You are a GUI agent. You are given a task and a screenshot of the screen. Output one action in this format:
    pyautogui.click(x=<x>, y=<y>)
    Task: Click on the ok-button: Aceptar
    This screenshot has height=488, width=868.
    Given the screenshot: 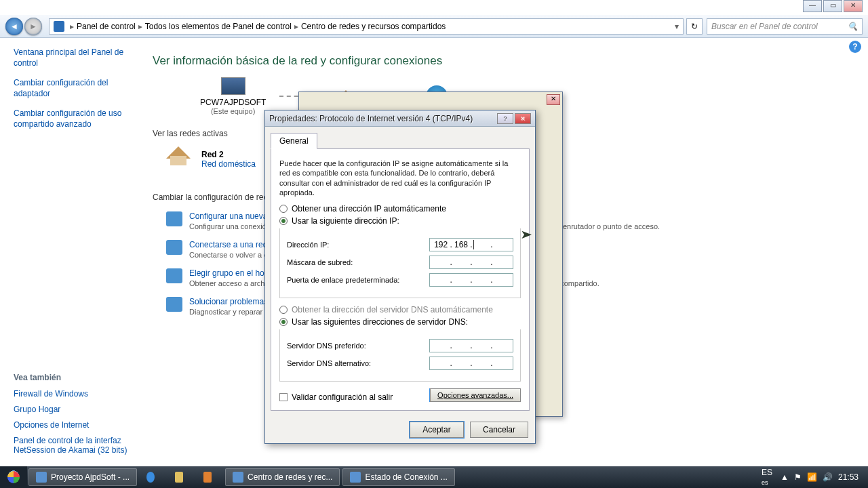 What is the action you would take?
    pyautogui.click(x=437, y=430)
    